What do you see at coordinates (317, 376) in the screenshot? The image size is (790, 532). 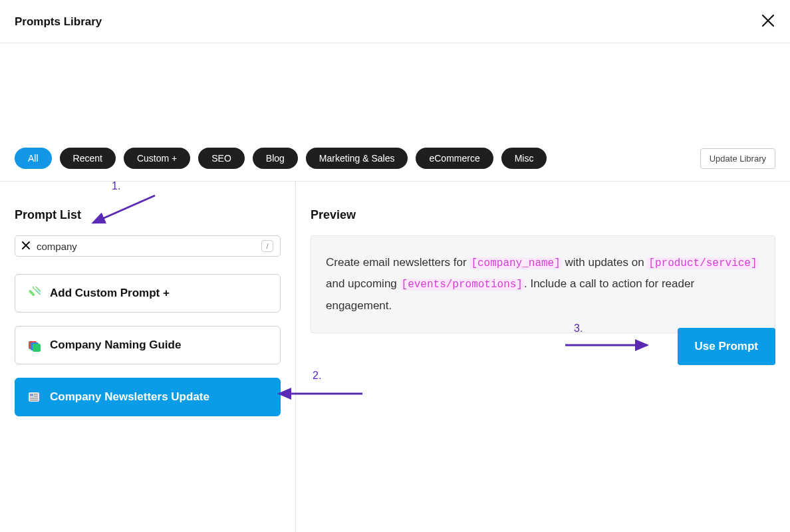 I see `annotation-2-label: 2.` at bounding box center [317, 376].